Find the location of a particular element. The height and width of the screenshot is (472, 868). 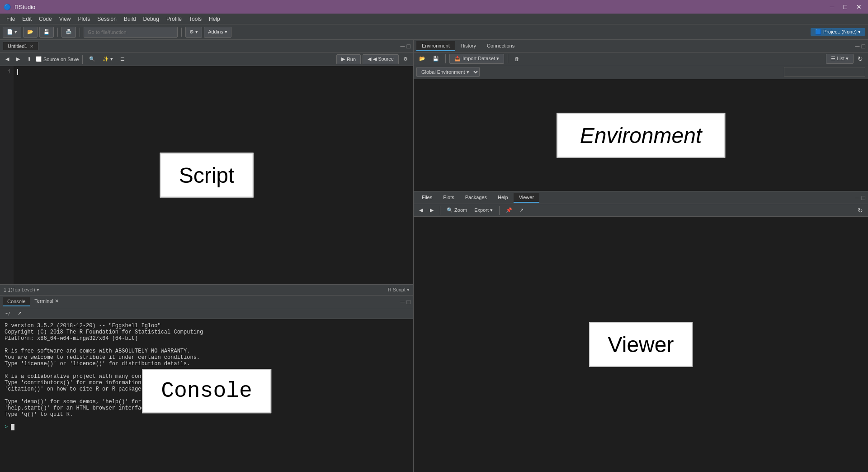

console-prompt-line: > is located at coordinates (207, 427).